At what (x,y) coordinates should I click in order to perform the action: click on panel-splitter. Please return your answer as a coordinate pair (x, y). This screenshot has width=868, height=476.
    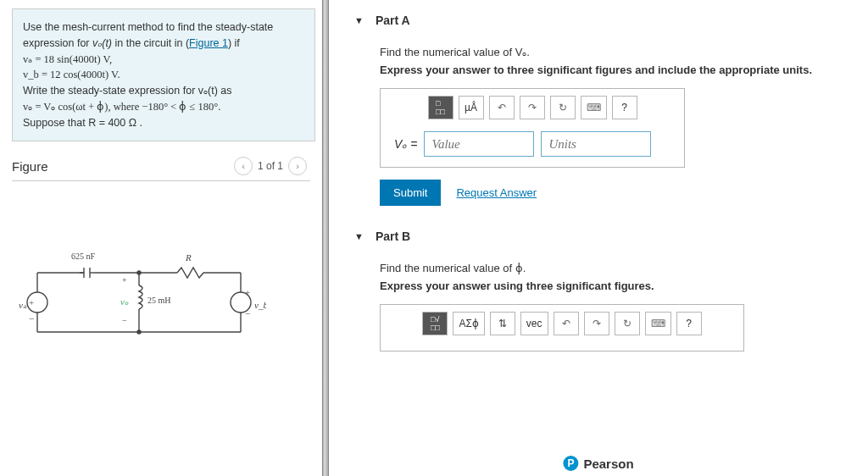
    Looking at the image, I should click on (326, 238).